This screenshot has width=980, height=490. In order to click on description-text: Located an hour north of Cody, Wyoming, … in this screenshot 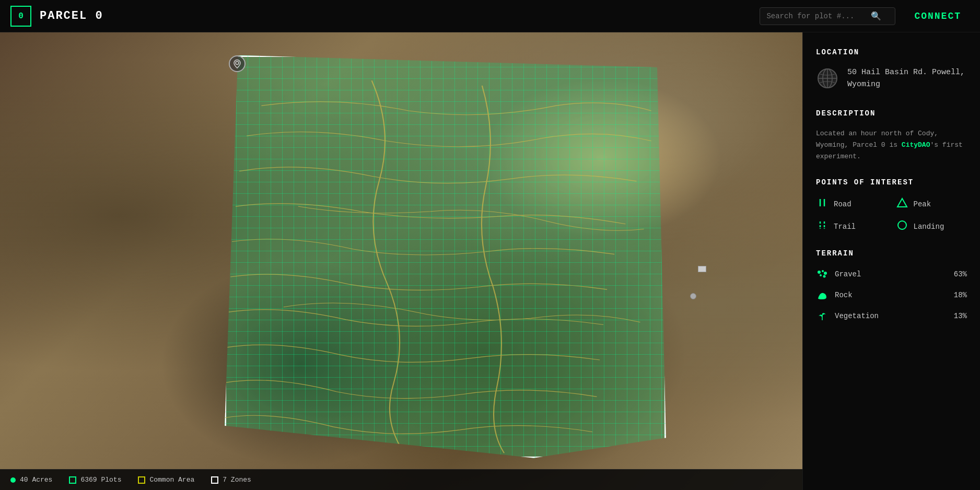, I will do `click(891, 145)`.